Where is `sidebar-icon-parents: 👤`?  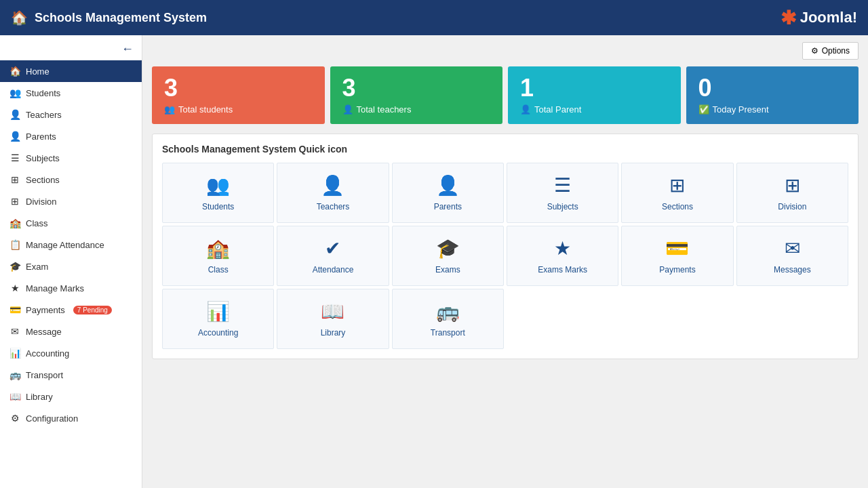
sidebar-icon-parents: 👤 is located at coordinates (15, 136).